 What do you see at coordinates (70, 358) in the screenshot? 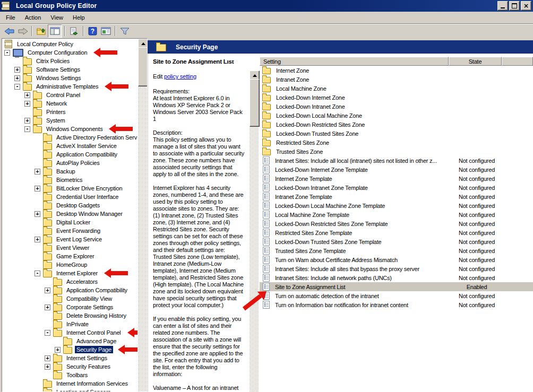
I see `tree-item: +Internet Settings` at bounding box center [70, 358].